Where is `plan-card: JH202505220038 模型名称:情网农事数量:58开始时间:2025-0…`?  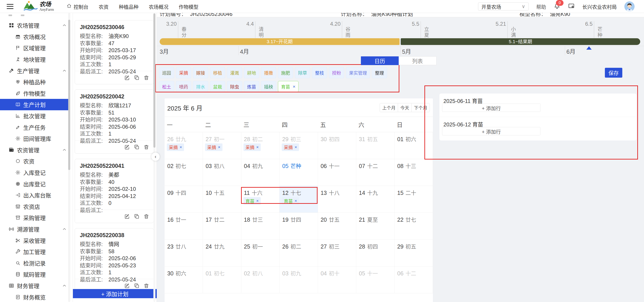
plan-card: JH202505220038 模型名称:情网农事数量:58开始时间:2025-0… is located at coordinates (114, 260).